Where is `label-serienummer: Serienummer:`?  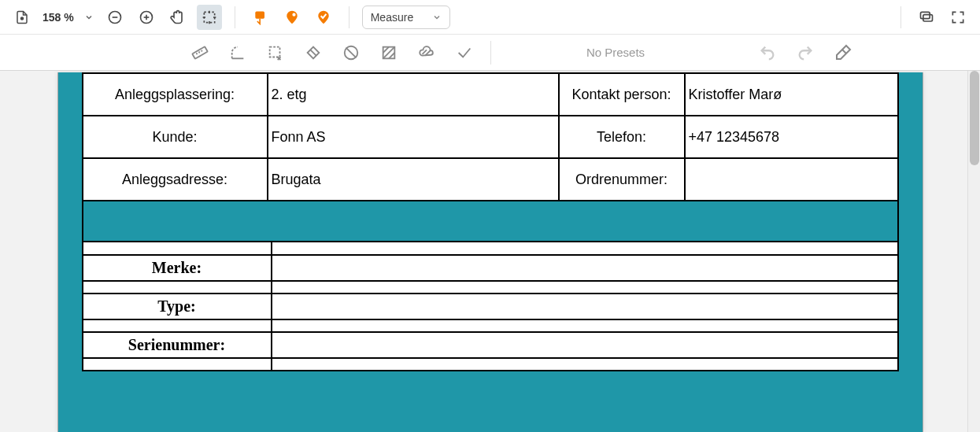
label-serienummer: Serienummer: is located at coordinates (177, 345).